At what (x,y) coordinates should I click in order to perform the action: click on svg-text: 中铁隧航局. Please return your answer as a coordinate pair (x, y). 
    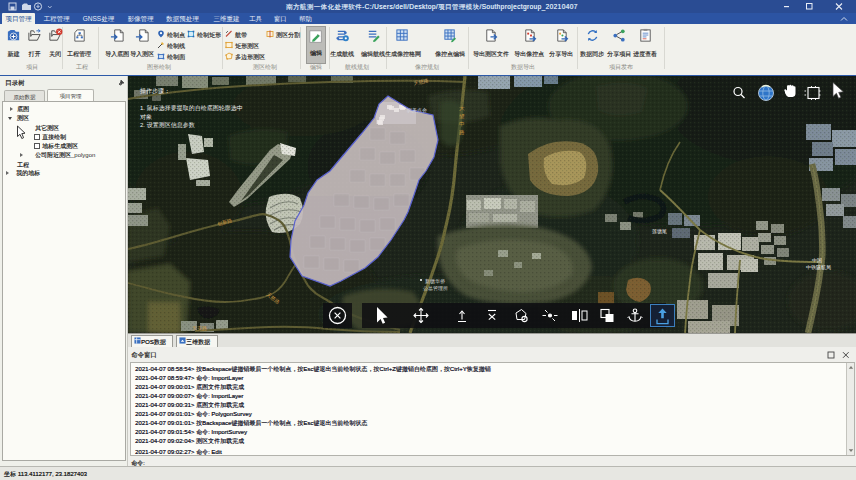
    Looking at the image, I should click on (818, 268).